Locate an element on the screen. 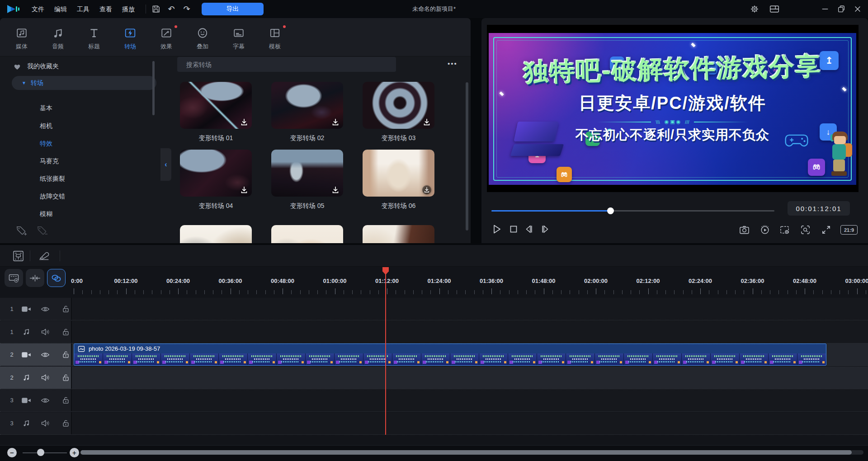 The height and width of the screenshot is (461, 868). tab-transition: 转场 is located at coordinates (130, 41).